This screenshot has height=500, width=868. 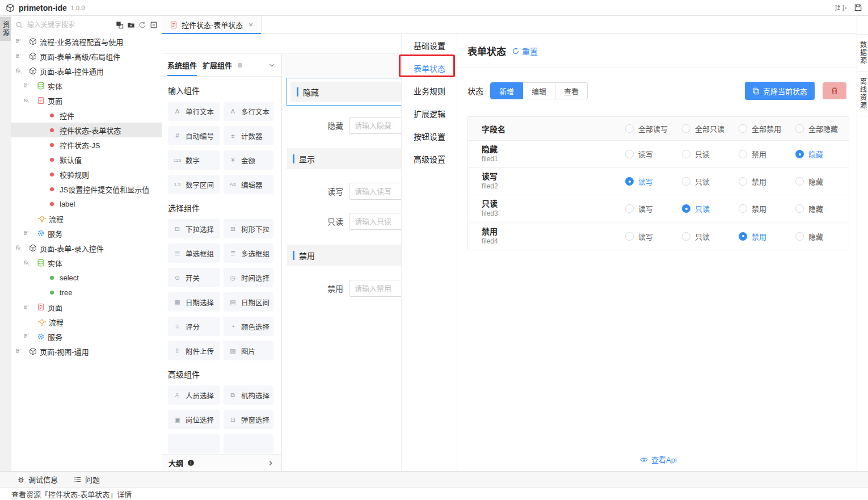 I want to click on tree-item-widget-state-js: 控件状态-JS, so click(x=86, y=145).